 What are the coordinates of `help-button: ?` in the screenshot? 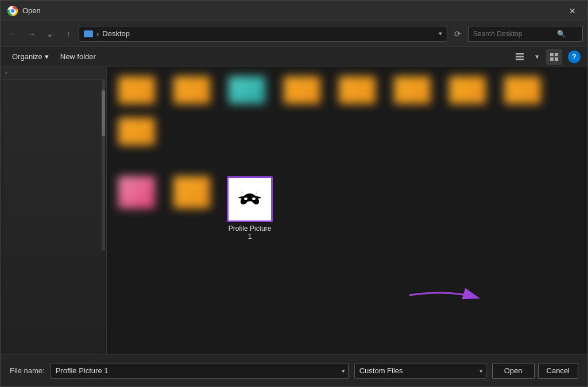 It's located at (574, 57).